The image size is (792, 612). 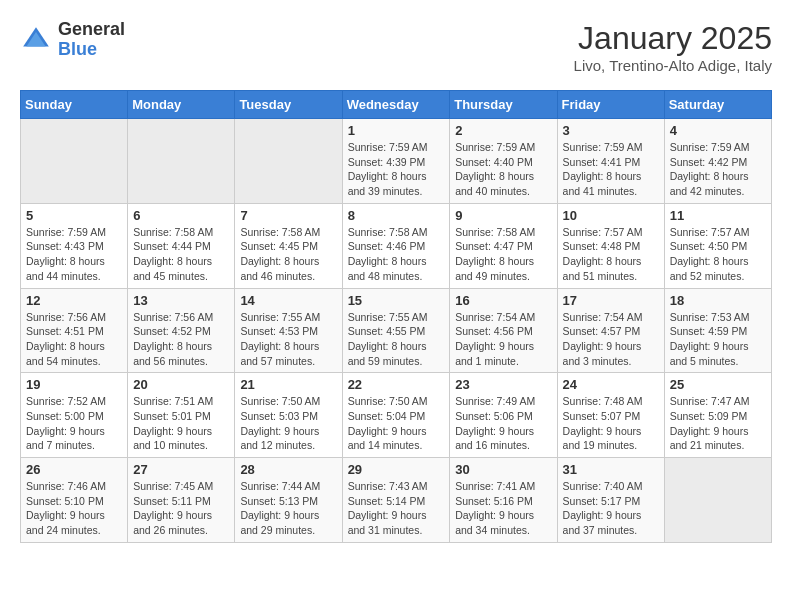 What do you see at coordinates (611, 130) in the screenshot?
I see `day-number: 3` at bounding box center [611, 130].